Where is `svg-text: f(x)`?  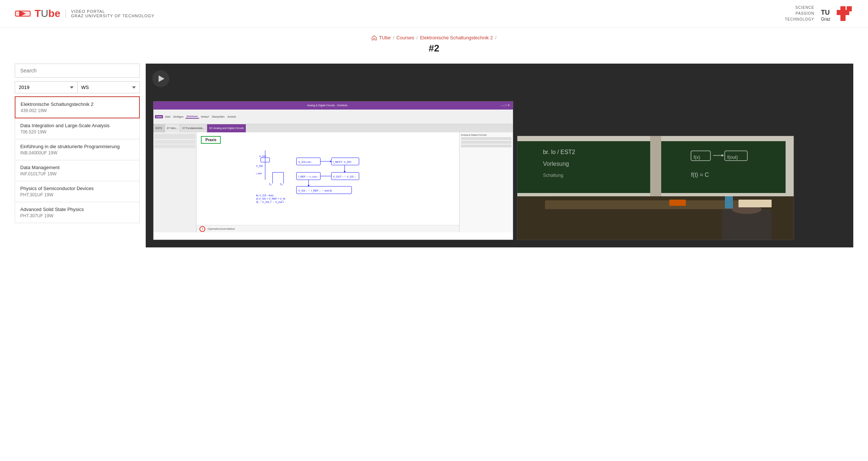 svg-text: f(x) is located at coordinates (697, 157).